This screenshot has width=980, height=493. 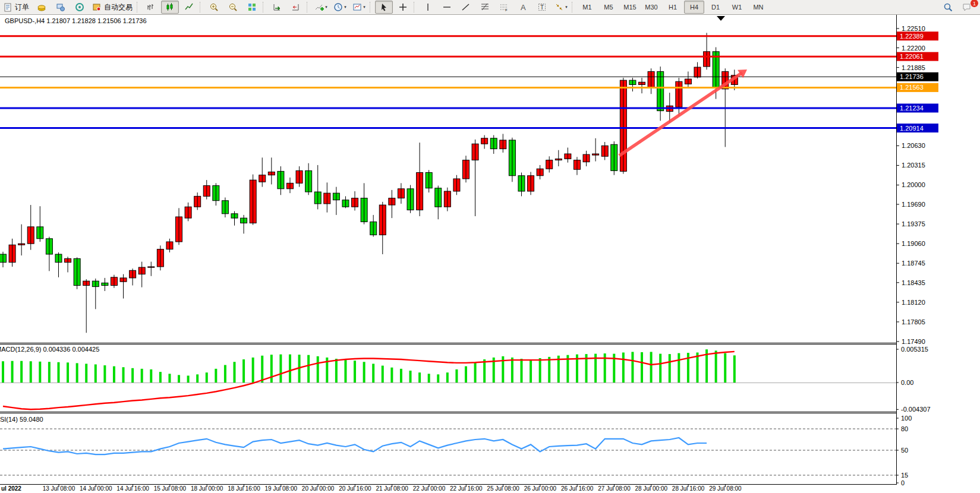 I want to click on price-tick-label: 1.19690, so click(x=913, y=204).